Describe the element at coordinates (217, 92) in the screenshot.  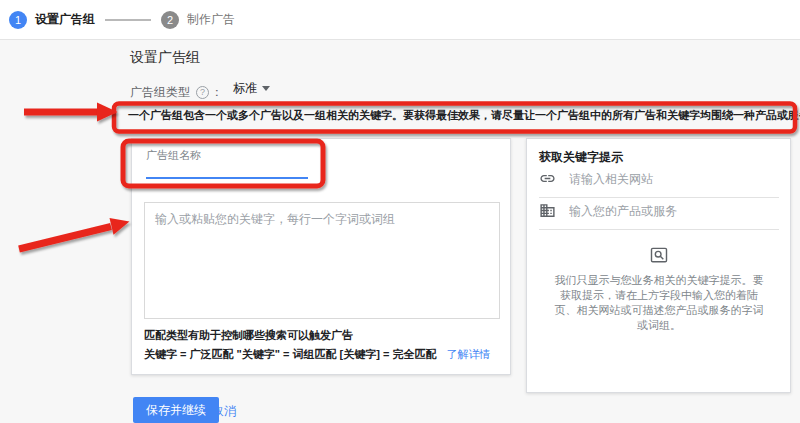
I see `ad-group-type-colon: ：` at that location.